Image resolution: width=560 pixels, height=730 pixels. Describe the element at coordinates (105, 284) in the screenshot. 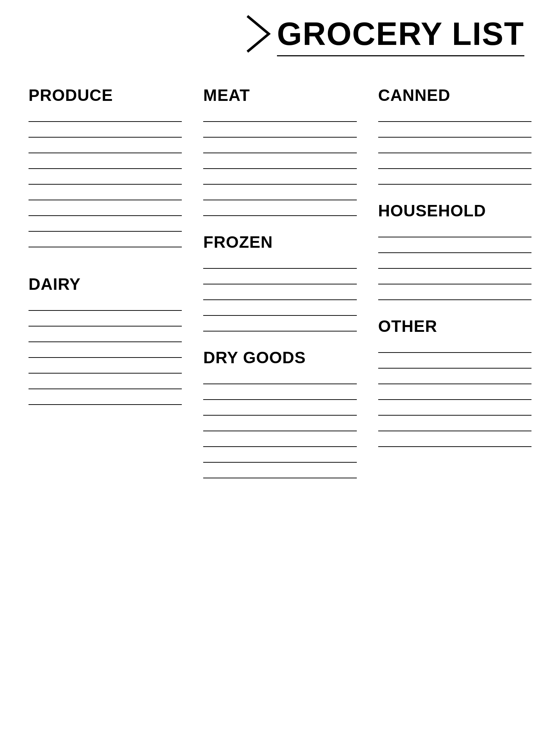

I see `dairy-title: DAIRY` at that location.